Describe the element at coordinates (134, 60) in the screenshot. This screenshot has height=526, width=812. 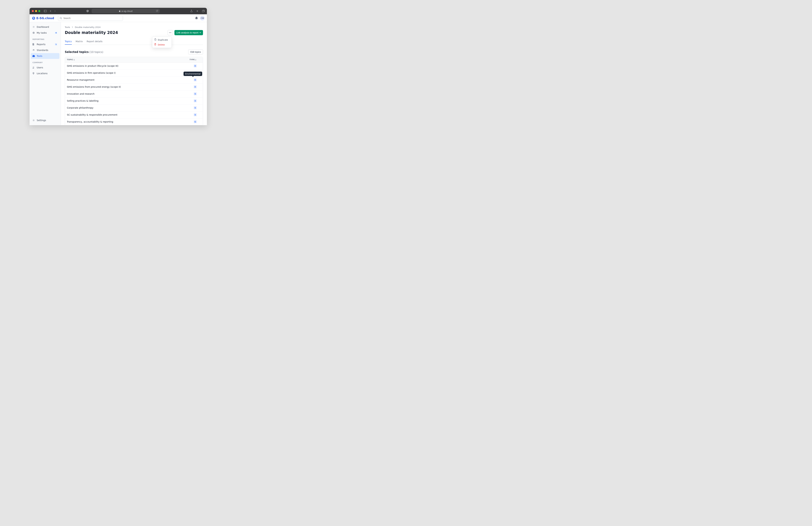
I see `table-header: TOPIC ▴▾ TYPE ▴▾` at that location.